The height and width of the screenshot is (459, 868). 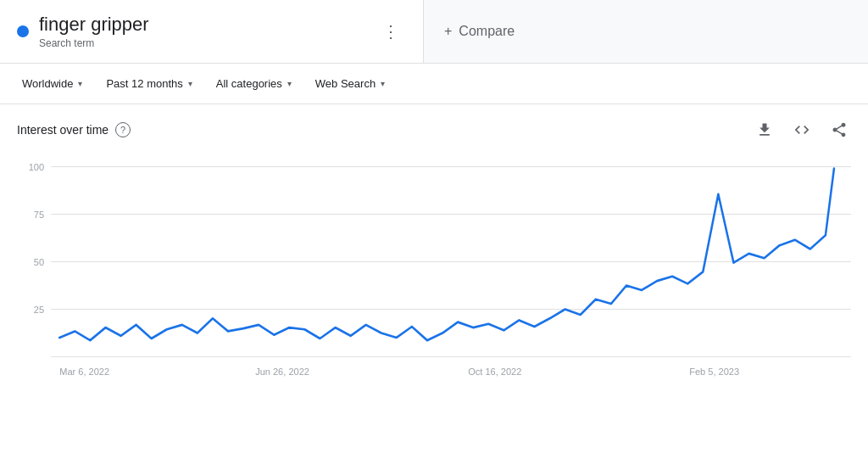 What do you see at coordinates (190, 83) in the screenshot?
I see `time-arrow-icon: ▾` at bounding box center [190, 83].